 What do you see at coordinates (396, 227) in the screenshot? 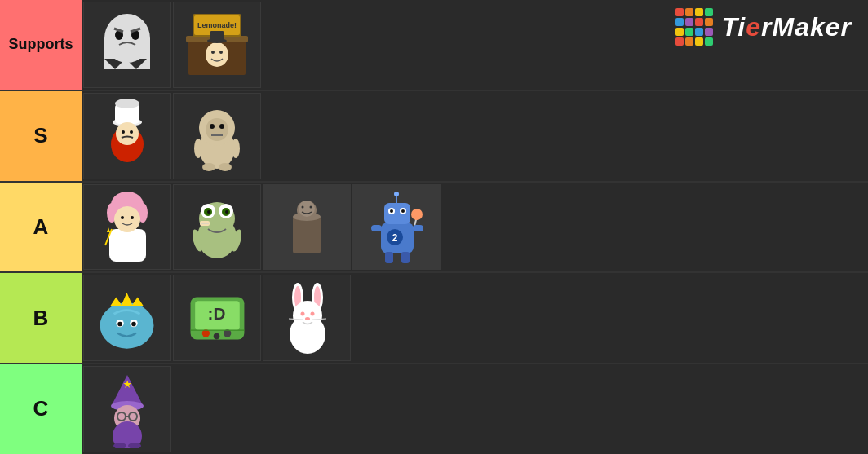
I see `tier-item-robot: 2` at bounding box center [396, 227].